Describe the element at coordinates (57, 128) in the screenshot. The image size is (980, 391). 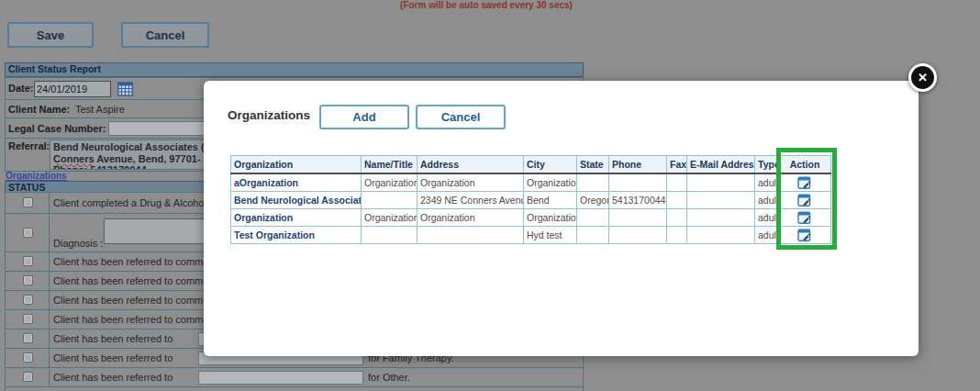
I see `legal-case-label: Legal Case Number:` at that location.